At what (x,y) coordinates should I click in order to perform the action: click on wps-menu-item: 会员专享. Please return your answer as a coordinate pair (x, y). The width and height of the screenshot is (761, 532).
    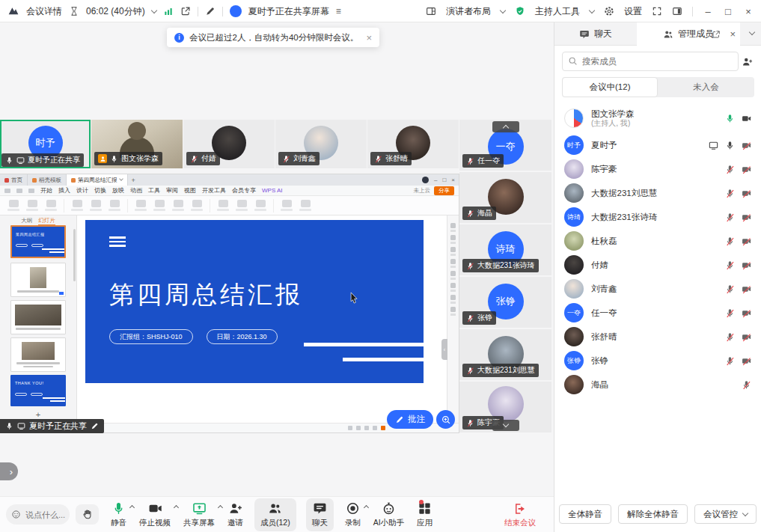
    Looking at the image, I should click on (244, 190).